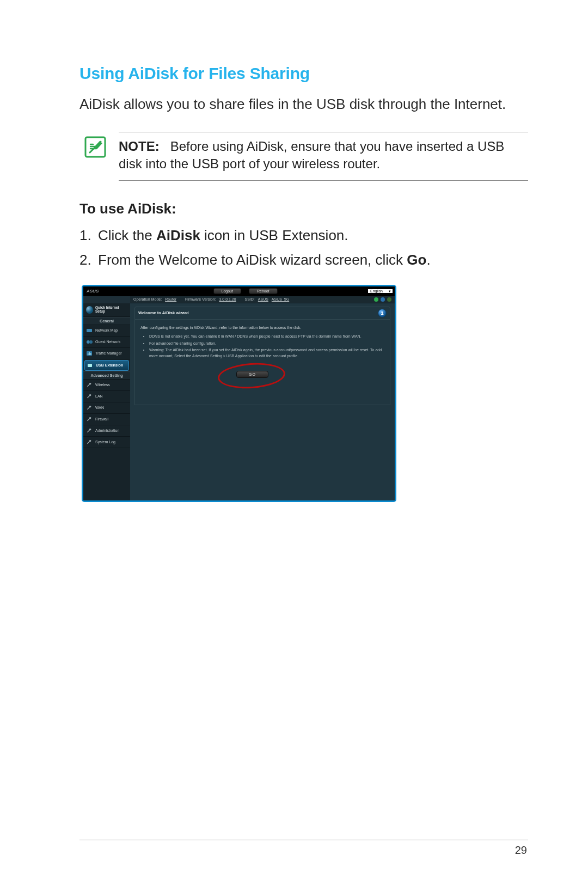 The height and width of the screenshot is (886, 588). I want to click on note-rule-bottom, so click(323, 181).